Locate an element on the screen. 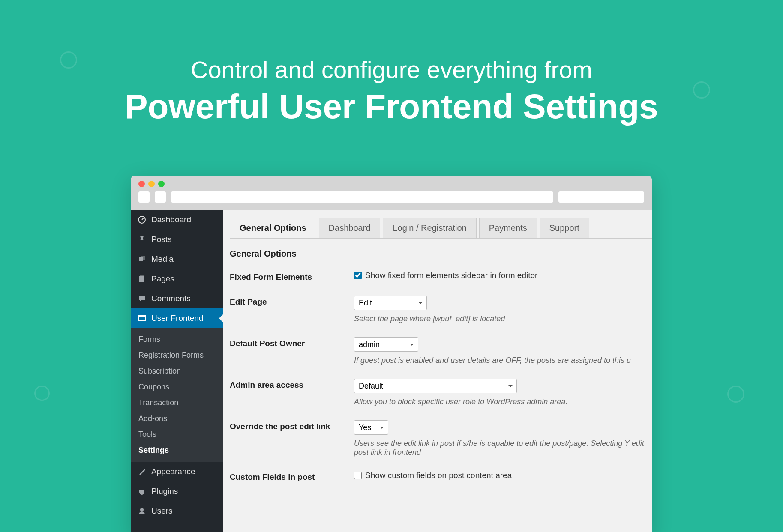 Image resolution: width=783 pixels, height=532 pixels. field-admin-area-access: Admin area access Default Allow you to b… is located at coordinates (437, 392).